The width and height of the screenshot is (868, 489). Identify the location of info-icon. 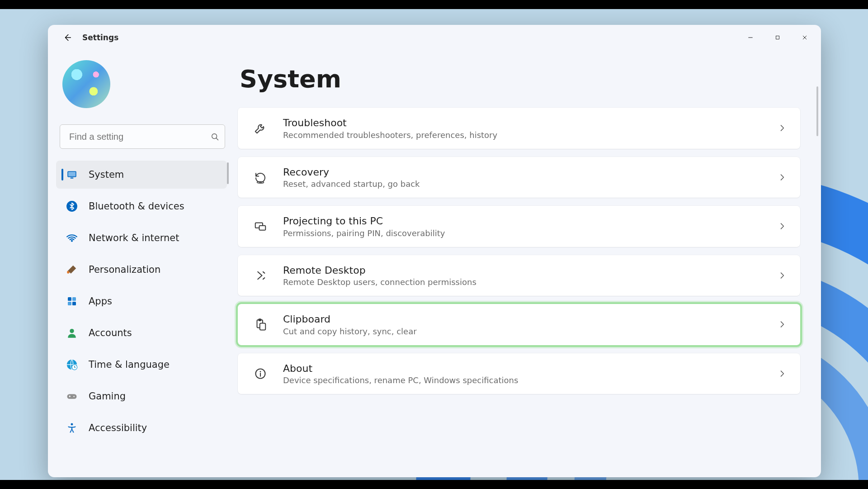
(260, 374).